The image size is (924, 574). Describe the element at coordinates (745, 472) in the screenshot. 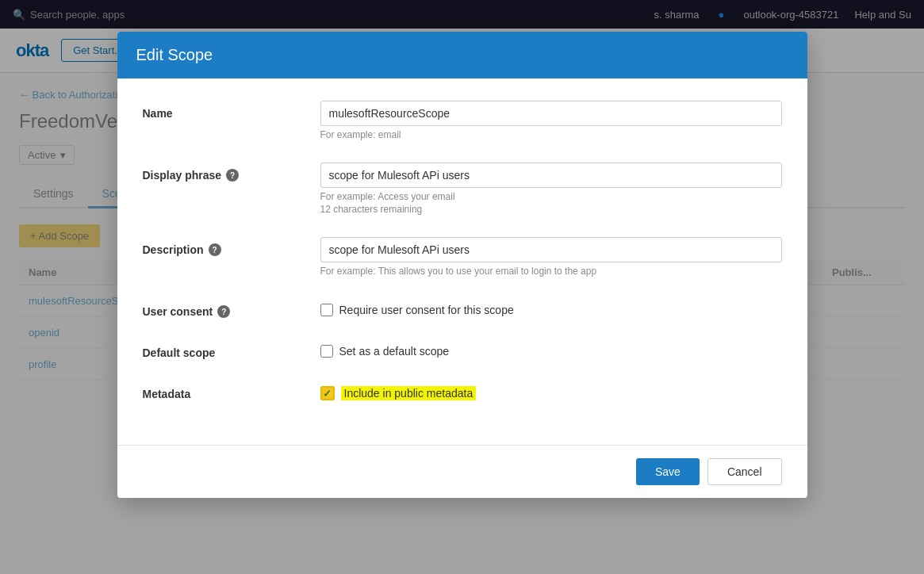

I see `cancel-button: Cancel` at that location.